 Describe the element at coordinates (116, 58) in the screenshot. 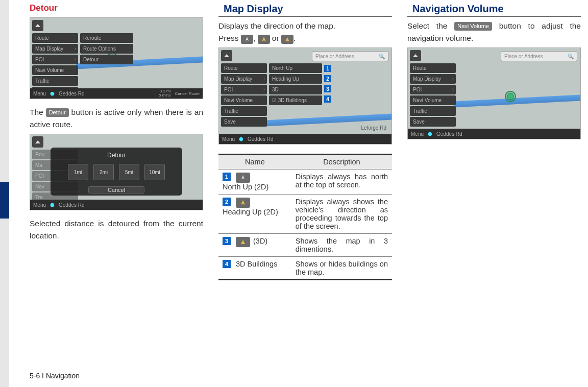

I see `screenshot-detour-menu: Route Map Display› POI› Navi Volume Traf…` at that location.